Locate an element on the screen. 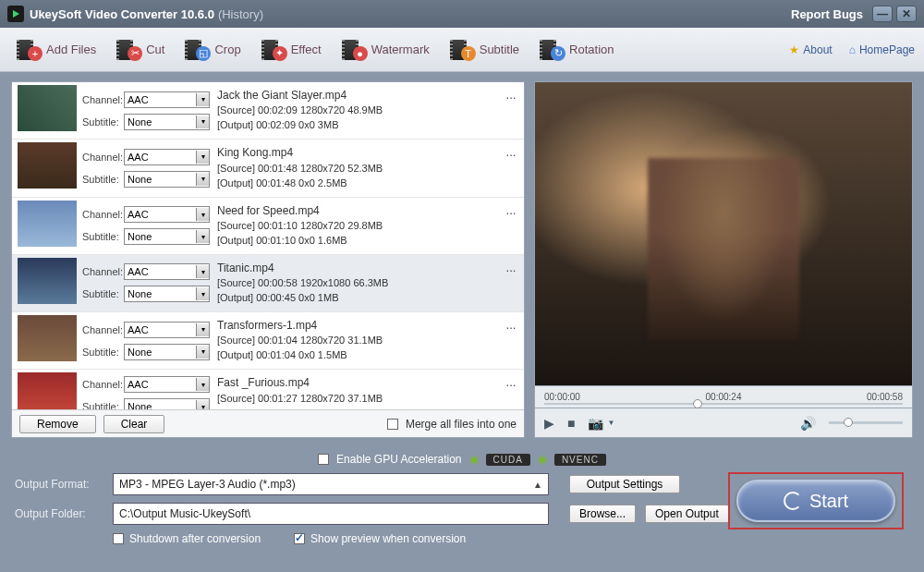 The image size is (924, 572). homepage-link: ⌂HomePage is located at coordinates (881, 50).